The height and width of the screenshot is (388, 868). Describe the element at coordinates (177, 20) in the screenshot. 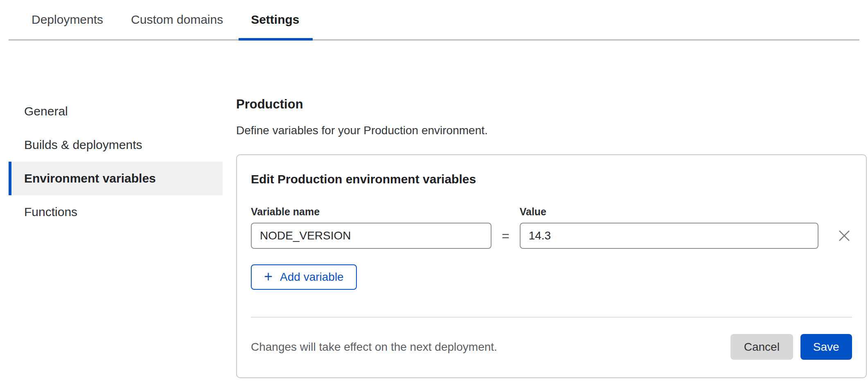

I see `tab-custom-domains: Custom domains` at that location.